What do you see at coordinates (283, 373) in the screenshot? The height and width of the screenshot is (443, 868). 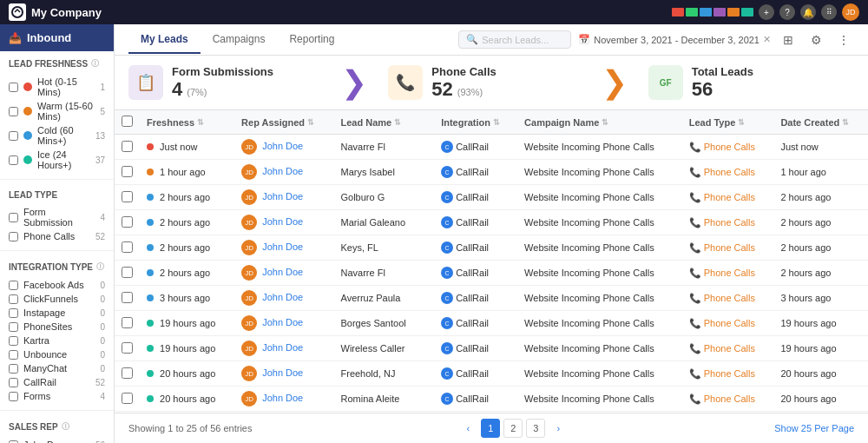 I see `rep-name-9: John Doe` at bounding box center [283, 373].